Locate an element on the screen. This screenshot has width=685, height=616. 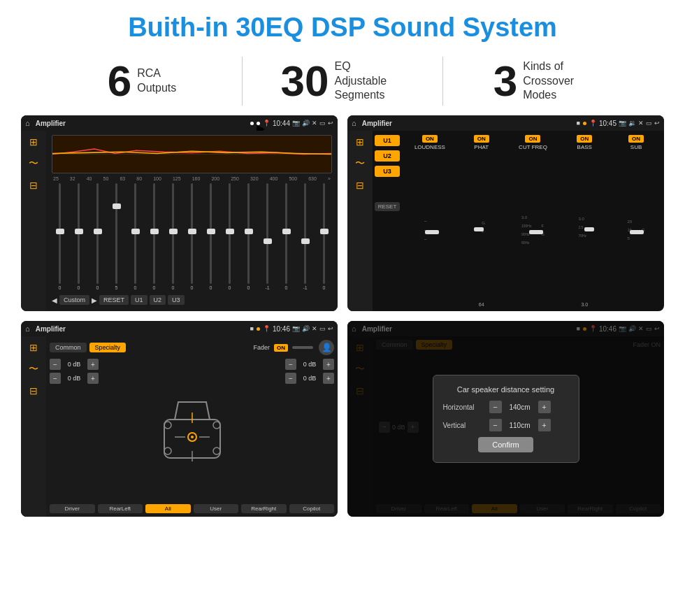
amp-eq-icon: ⊞ is located at coordinates (360, 142).